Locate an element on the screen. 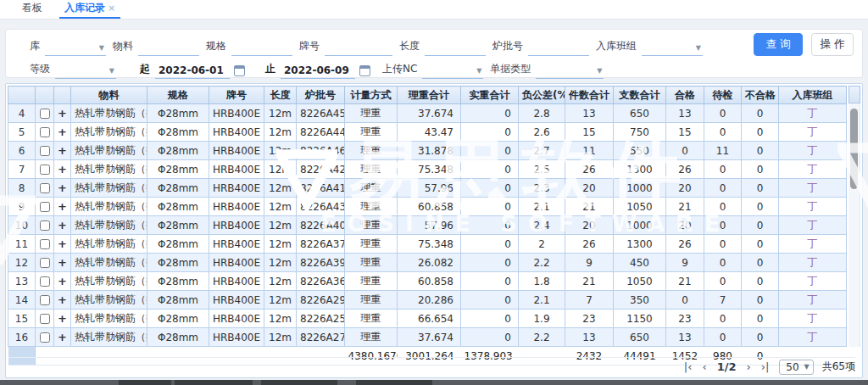  tolerance-cell: 2.7 is located at coordinates (542, 151).